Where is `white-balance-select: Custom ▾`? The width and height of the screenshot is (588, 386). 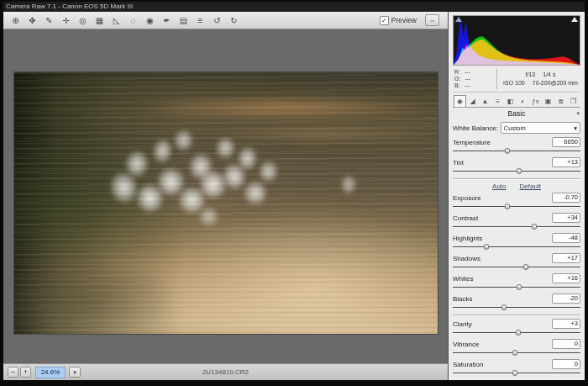
white-balance-select: Custom ▾ is located at coordinates (541, 128).